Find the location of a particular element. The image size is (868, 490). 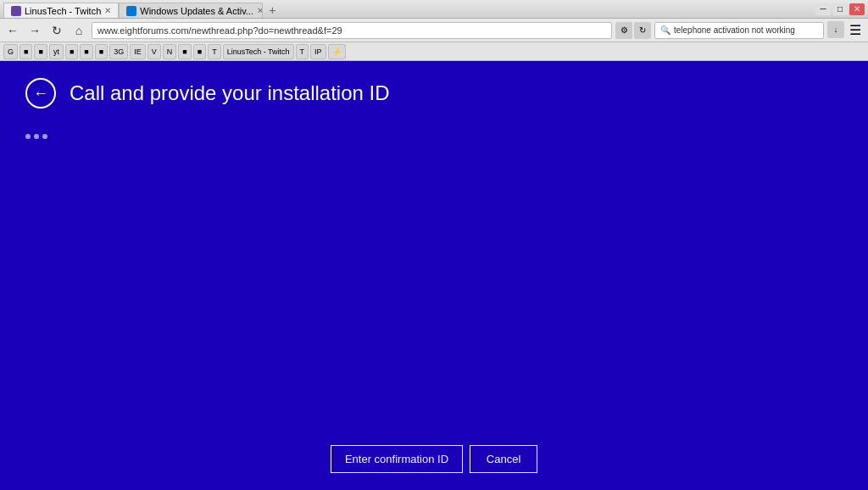

tab-bar: LinusTech - Twitch ✕ Windows Updates & A… is located at coordinates (142, 8).